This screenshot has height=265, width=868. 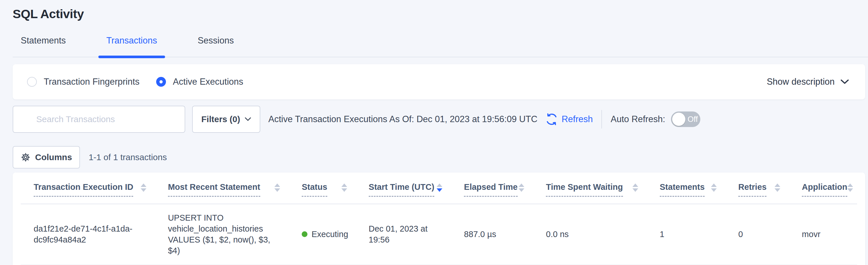 What do you see at coordinates (46, 157) in the screenshot?
I see `columns-button: Columns` at bounding box center [46, 157].